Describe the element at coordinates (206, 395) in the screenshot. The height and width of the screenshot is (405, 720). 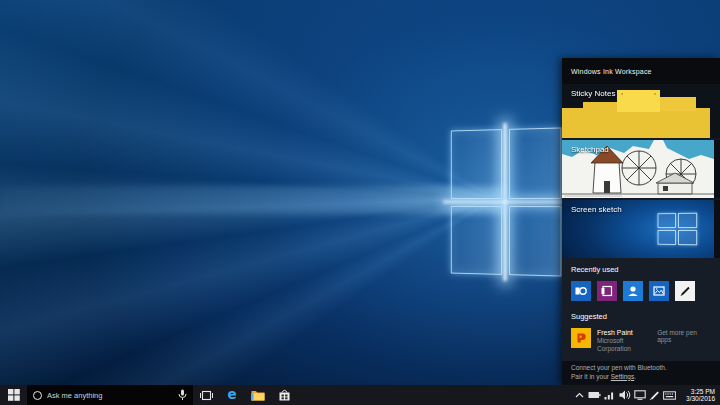
I see `task-view-button` at that location.